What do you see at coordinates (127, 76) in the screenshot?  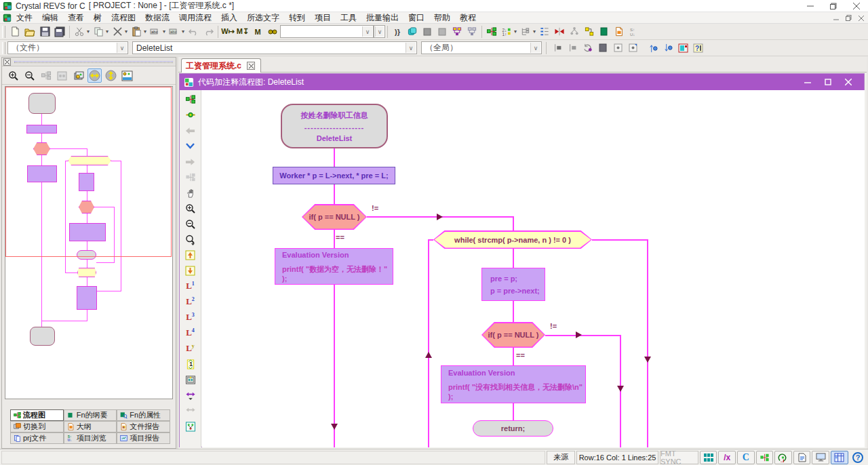 I see `overview-fit-page-icon` at bounding box center [127, 76].